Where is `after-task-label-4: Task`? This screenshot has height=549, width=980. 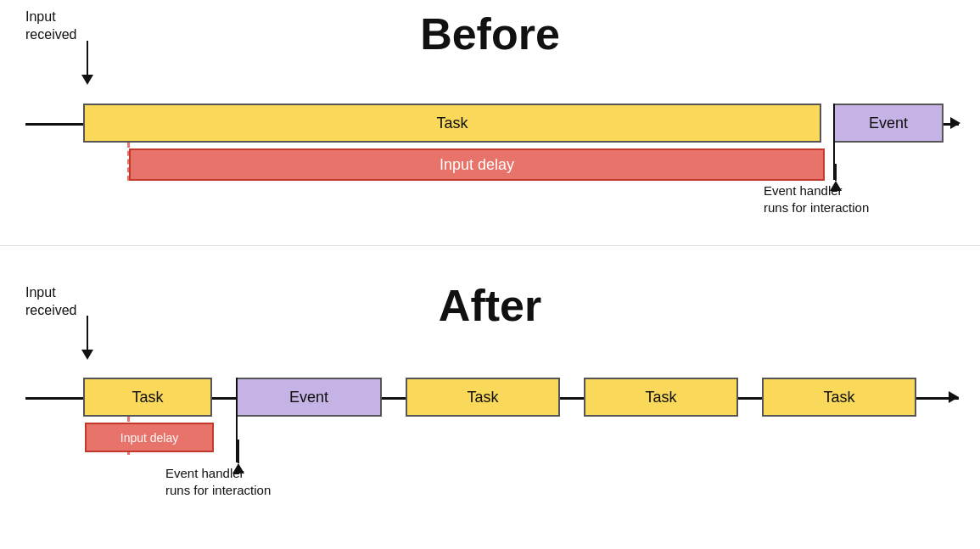 after-task-label-4: Task is located at coordinates (838, 397).